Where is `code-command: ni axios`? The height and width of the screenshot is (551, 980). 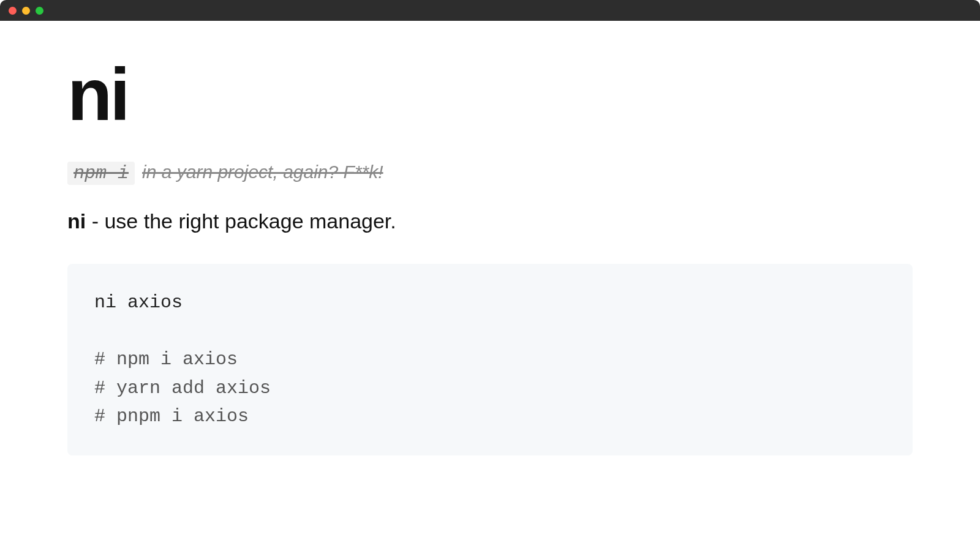 code-command: ni axios is located at coordinates (490, 302).